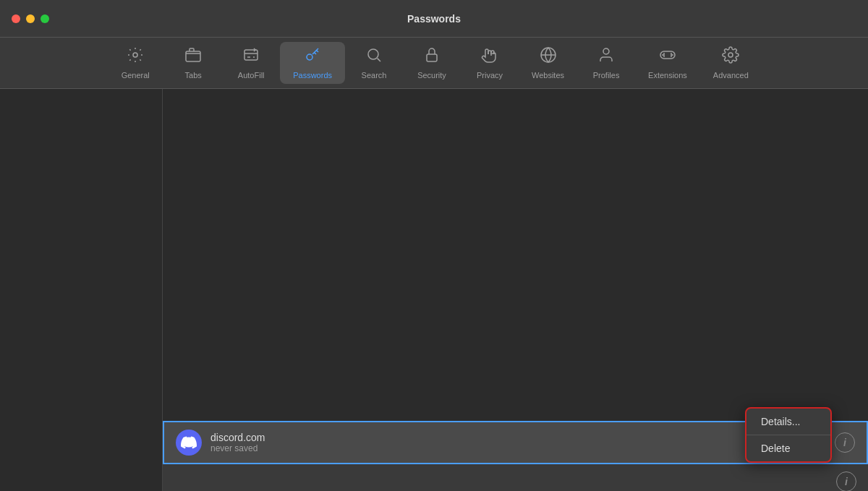  What do you see at coordinates (846, 482) in the screenshot?
I see `info-button-2: i` at bounding box center [846, 482].